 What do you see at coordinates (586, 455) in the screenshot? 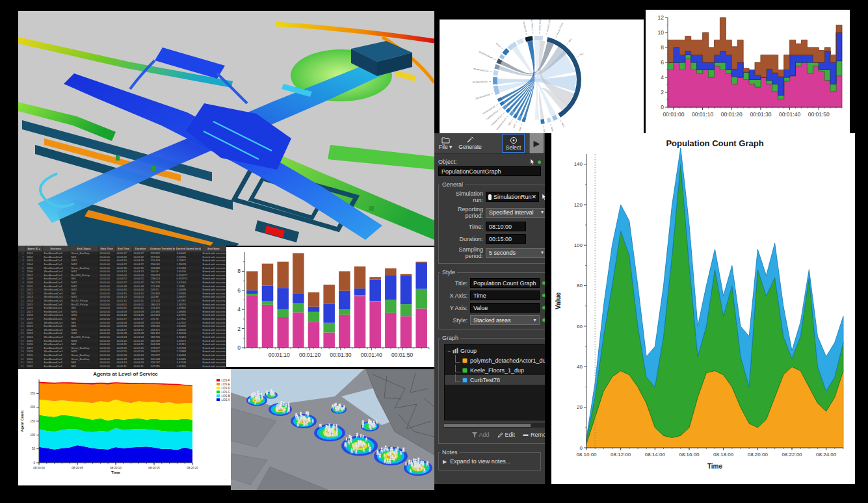
I see `svg-text: 08:10:00` at bounding box center [586, 455].